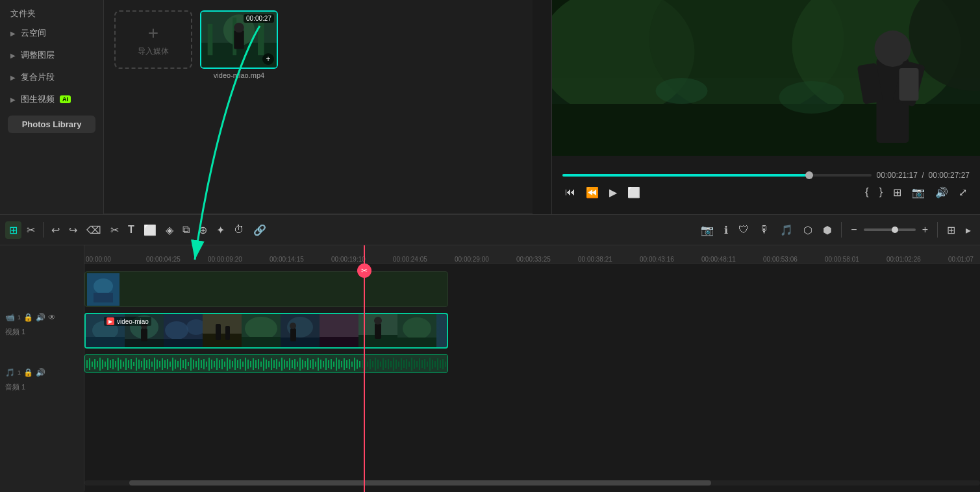 The height and width of the screenshot is (492, 980). I want to click on video-lock-button: 🔒, so click(29, 317).